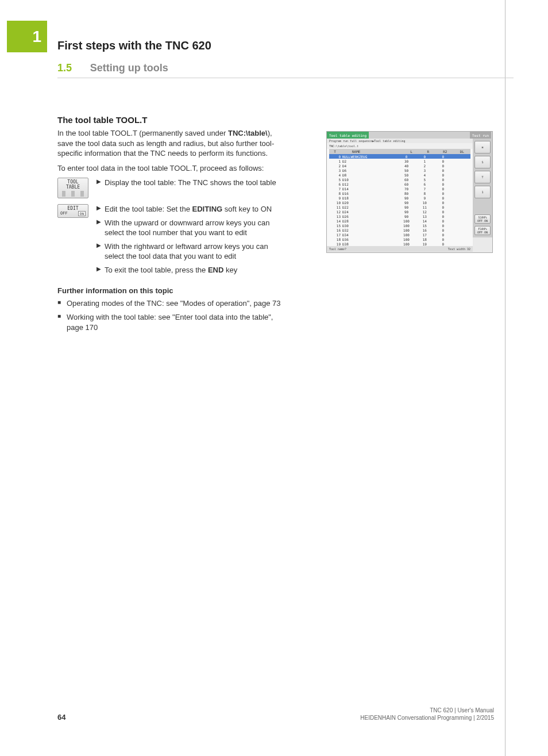 The width and height of the screenshot is (548, 756). What do you see at coordinates (483, 162) in the screenshot?
I see `ss-btn-s: S` at bounding box center [483, 162].